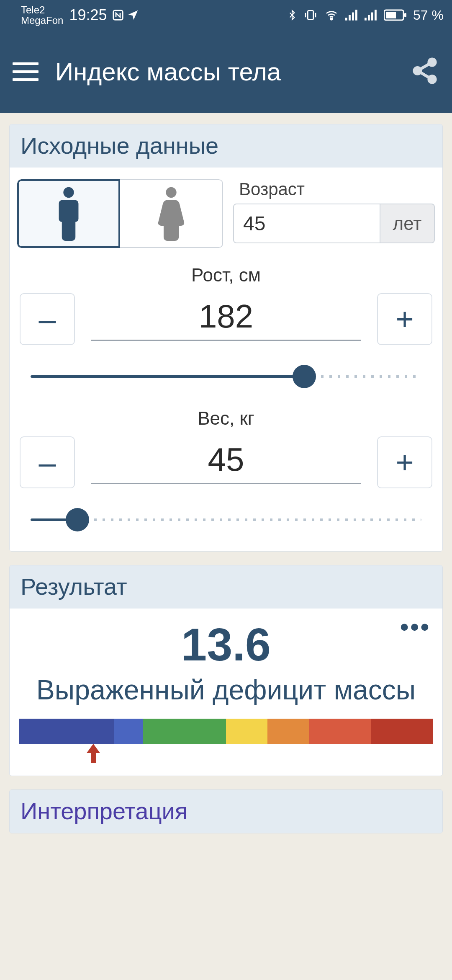 This screenshot has height=980, width=452. Describe the element at coordinates (311, 15) in the screenshot. I see `vibrate-icon` at that location.